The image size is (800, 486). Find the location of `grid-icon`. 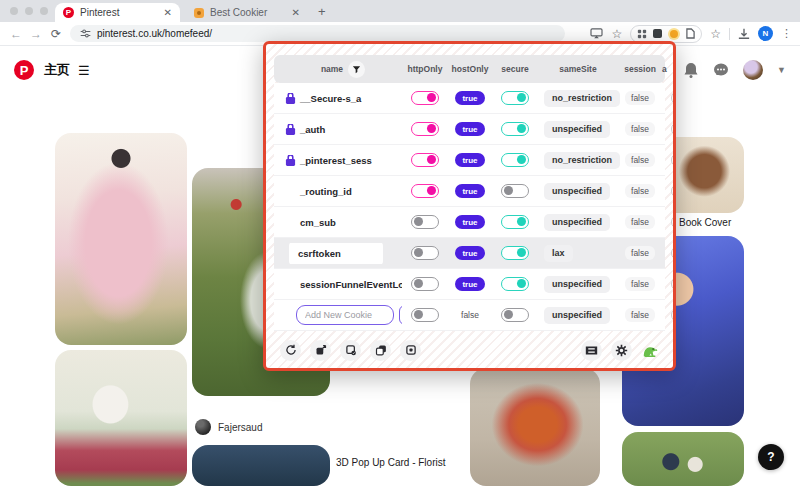

grid-icon is located at coordinates (642, 34).